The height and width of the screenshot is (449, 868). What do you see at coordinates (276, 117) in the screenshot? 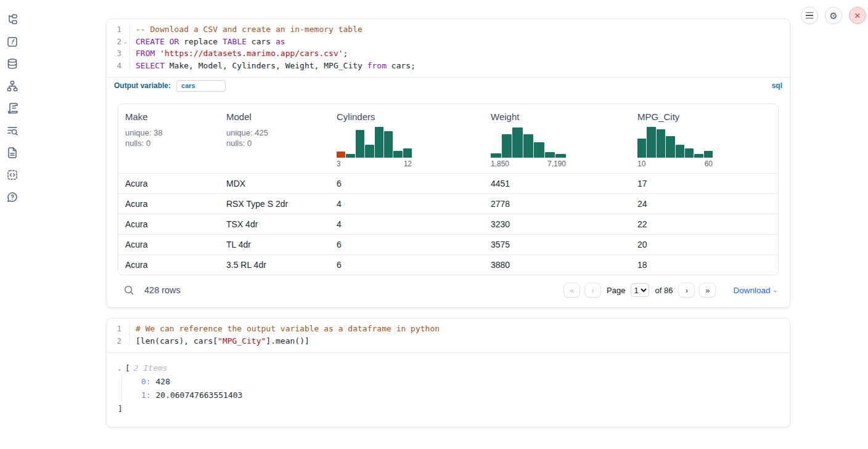
I see `column-title: Model` at bounding box center [276, 117].